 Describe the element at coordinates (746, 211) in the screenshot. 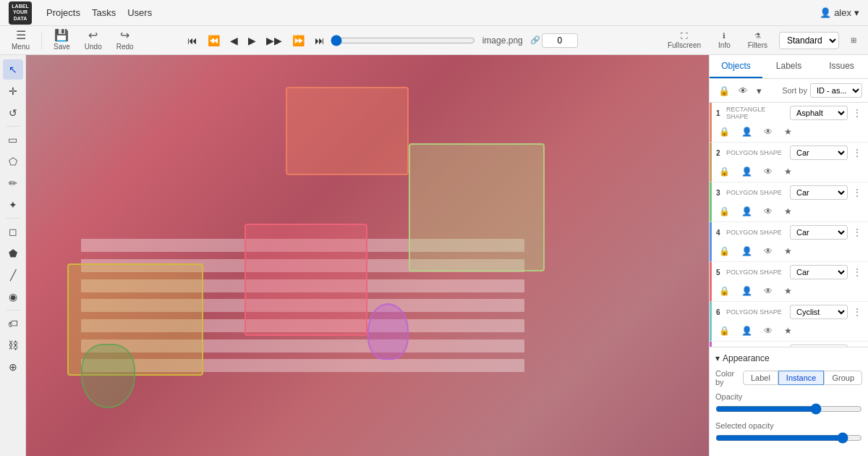

I see `person-icon-3: 👤` at that location.